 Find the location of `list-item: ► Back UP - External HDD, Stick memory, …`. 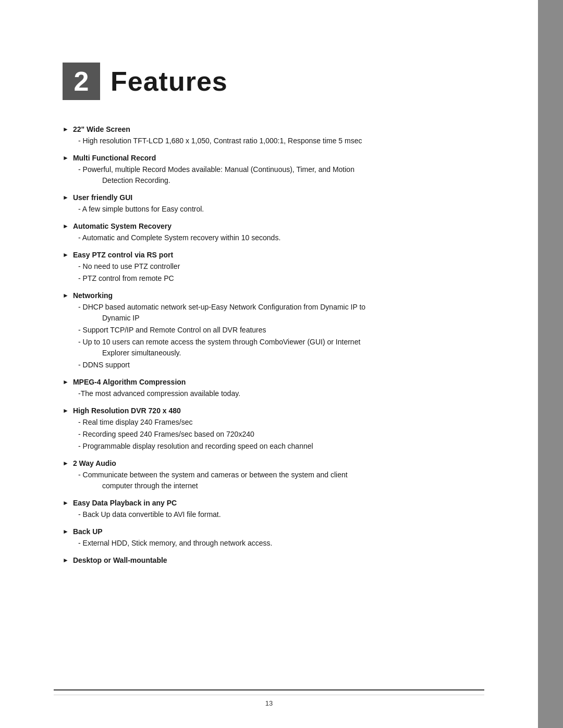

list-item: ► Back UP - External HDD, Stick memory, … is located at coordinates (274, 538).